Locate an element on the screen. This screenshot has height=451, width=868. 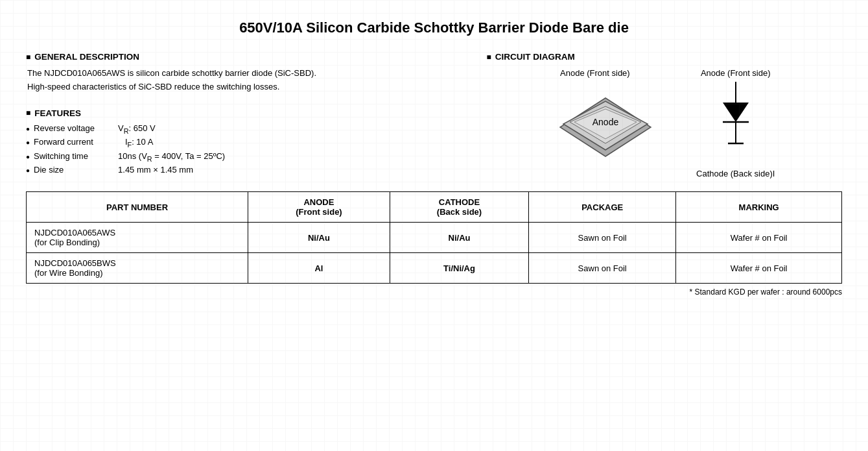
anode-1: Ni/Au is located at coordinates (319, 238).